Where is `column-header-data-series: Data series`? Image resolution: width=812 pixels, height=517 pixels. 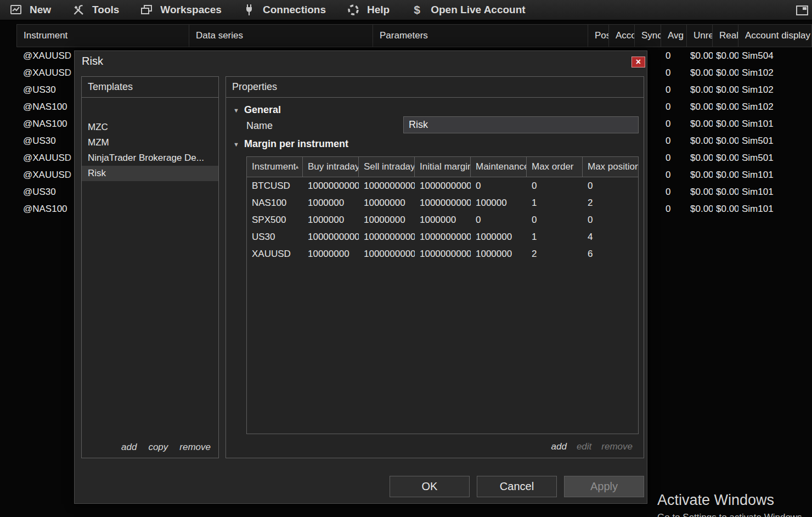
column-header-data-series: Data series is located at coordinates (281, 36).